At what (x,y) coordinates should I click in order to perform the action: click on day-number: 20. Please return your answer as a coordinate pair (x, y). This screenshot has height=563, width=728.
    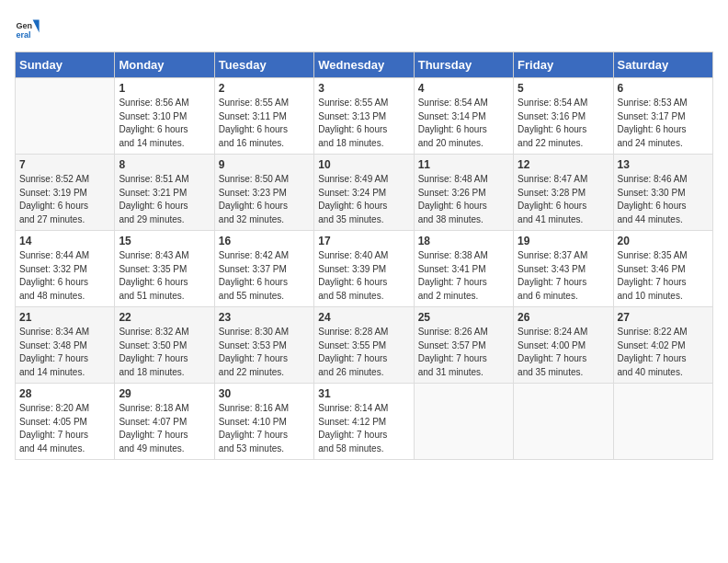
    Looking at the image, I should click on (664, 241).